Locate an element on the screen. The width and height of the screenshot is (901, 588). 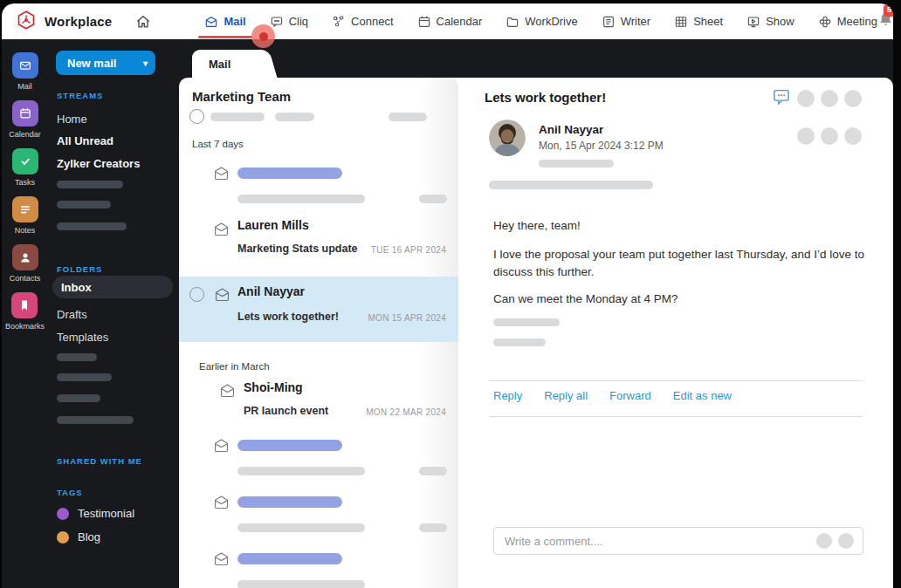
edit-as-new-link: Edit as new is located at coordinates (702, 396).